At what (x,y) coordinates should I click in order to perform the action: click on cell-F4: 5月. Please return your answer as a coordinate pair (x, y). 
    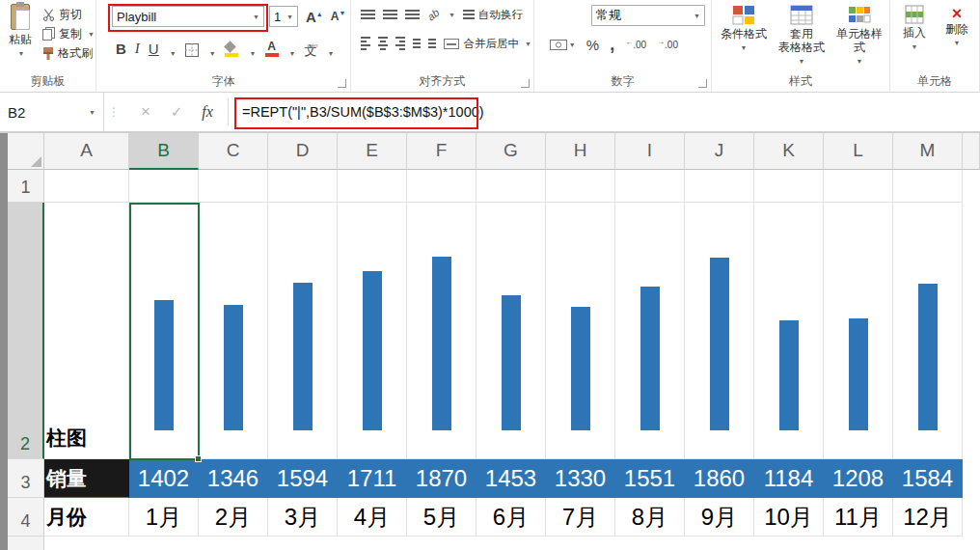
    Looking at the image, I should click on (442, 517).